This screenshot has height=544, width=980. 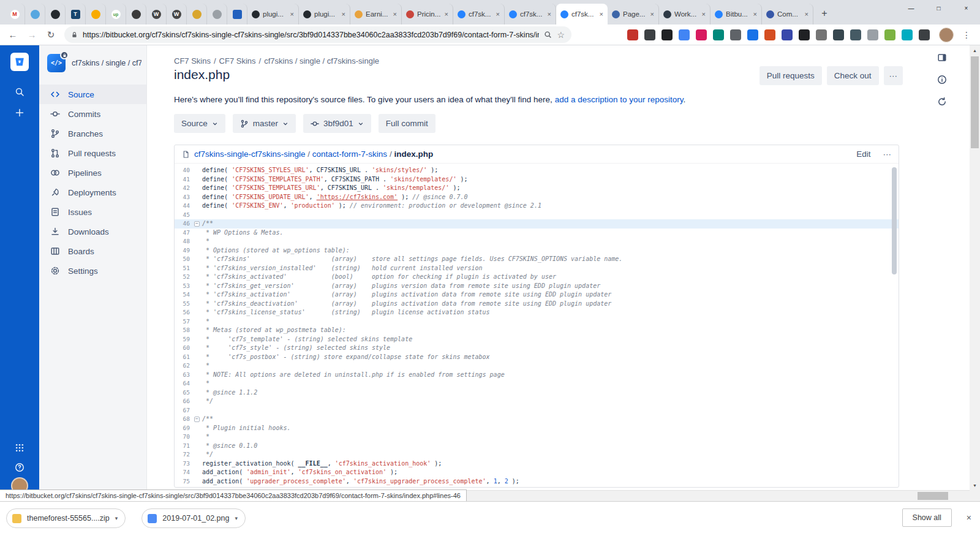 What do you see at coordinates (311, 35) in the screenshot?
I see `url-text: https://bitbucket.org/cf7skins/cf7skins-…` at bounding box center [311, 35].